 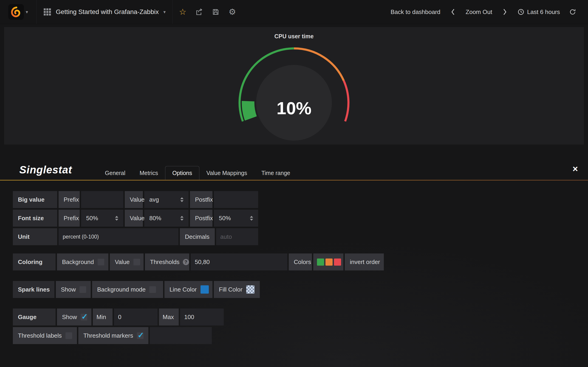 I want to click on save-button, so click(x=216, y=12).